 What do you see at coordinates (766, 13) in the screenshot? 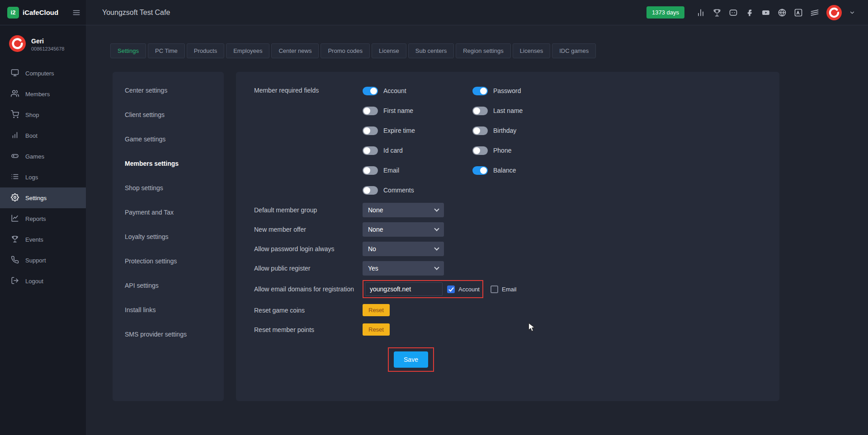
I see `youtube-icon` at bounding box center [766, 13].